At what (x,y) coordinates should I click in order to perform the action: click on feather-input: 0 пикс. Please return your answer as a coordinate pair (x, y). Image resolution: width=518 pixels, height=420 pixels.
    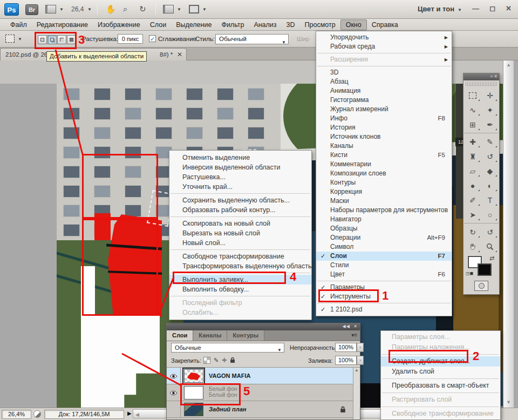
    Looking at the image, I should click on (131, 39).